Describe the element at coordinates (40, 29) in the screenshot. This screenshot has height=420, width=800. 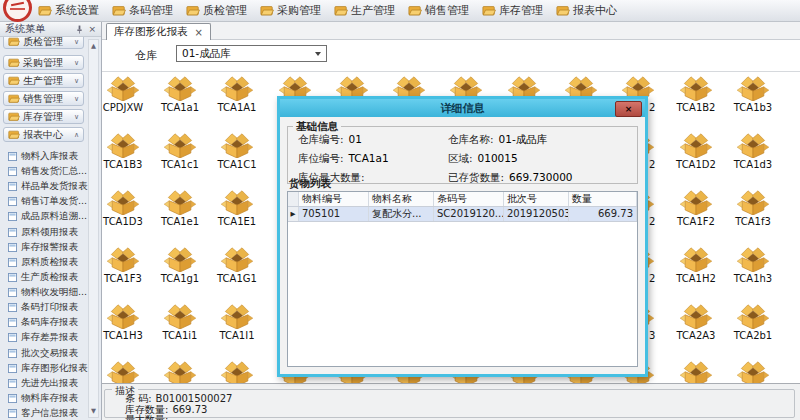
I see `sidebar-title: 系统菜单` at that location.